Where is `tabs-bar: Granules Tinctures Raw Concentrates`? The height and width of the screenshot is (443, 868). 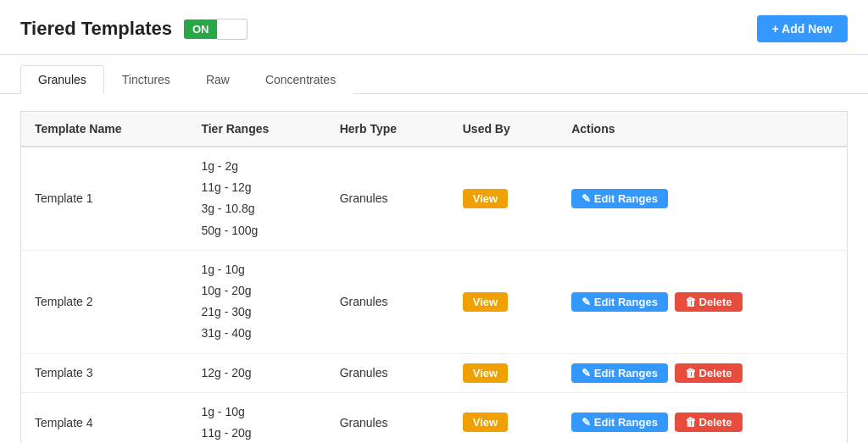 tabs-bar: Granules Tinctures Raw Concentrates is located at coordinates (434, 75).